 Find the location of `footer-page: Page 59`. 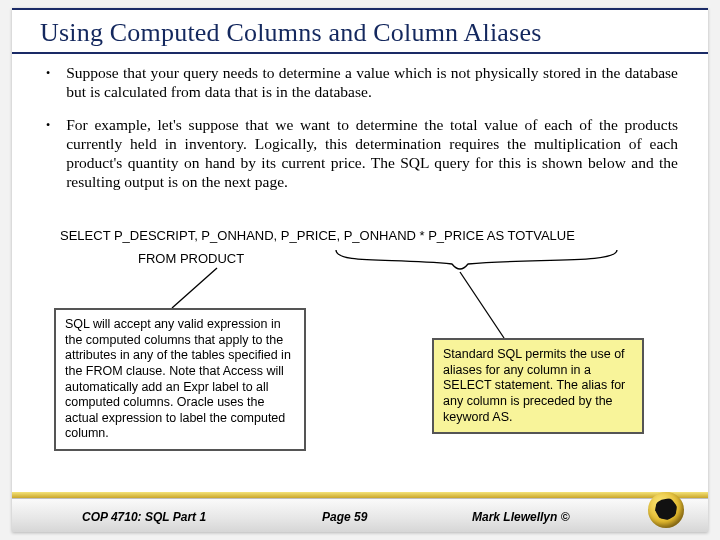

footer-page: Page 59 is located at coordinates (344, 517).